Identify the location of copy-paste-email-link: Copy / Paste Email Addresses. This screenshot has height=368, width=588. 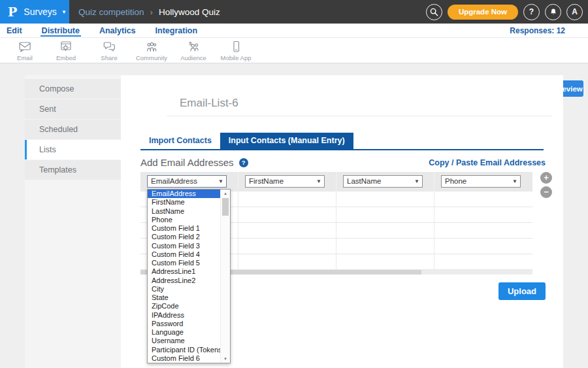
(487, 163).